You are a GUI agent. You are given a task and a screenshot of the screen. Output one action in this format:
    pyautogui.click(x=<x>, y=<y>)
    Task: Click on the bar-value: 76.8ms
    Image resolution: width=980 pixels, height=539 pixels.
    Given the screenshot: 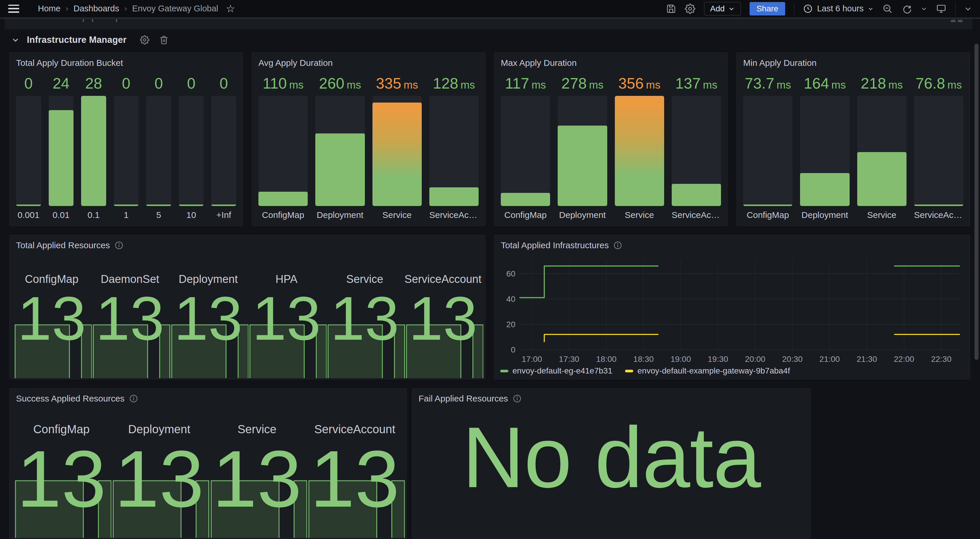 What is the action you would take?
    pyautogui.click(x=939, y=84)
    